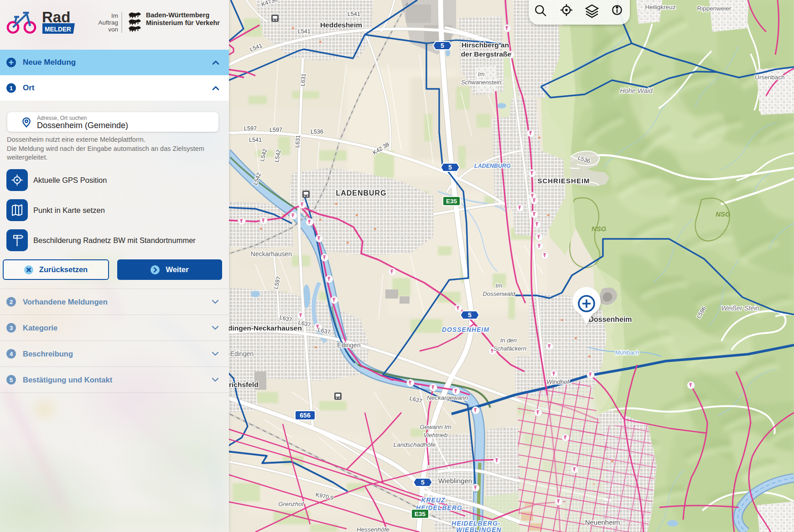  What do you see at coordinates (373, 529) in the screenshot?
I see `svg-text: Hessenhöfe` at bounding box center [373, 529].